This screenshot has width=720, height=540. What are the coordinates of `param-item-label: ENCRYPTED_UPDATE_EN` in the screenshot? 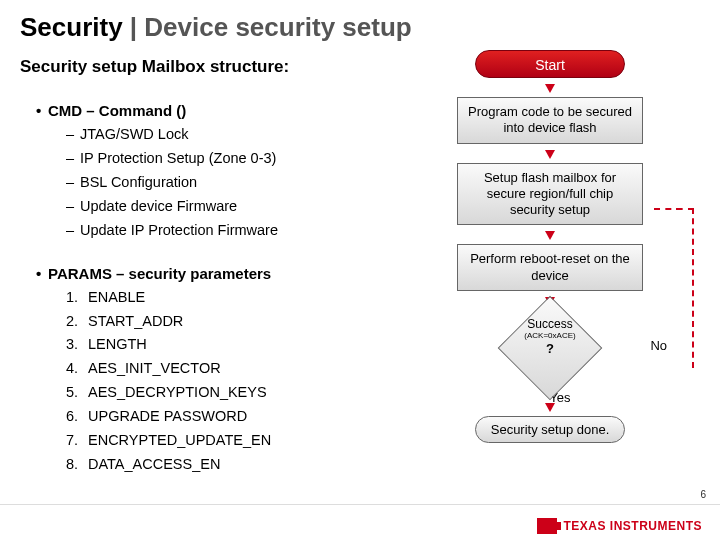 It's located at (180, 440).